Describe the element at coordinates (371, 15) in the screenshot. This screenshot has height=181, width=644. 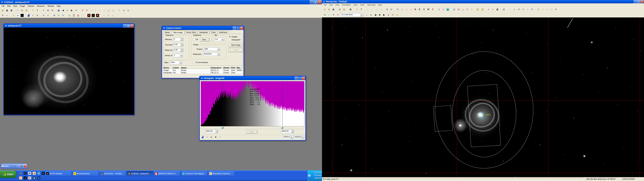
I see `time-rewind-icon: «` at that location.